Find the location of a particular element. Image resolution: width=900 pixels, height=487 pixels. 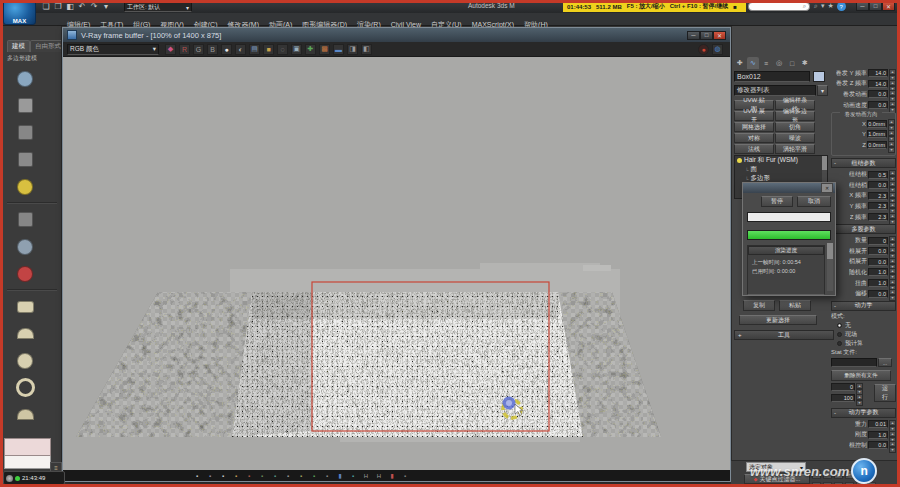

vfb-bottom-icon-16: ▪ is located at coordinates (405, 476).